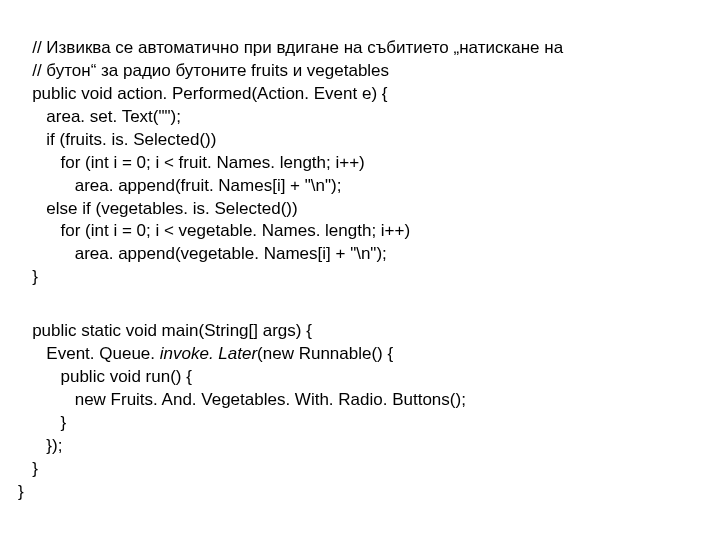  I want to click on code-line: // бутон“ за радио бутоните fruits и veg…, so click(204, 70).